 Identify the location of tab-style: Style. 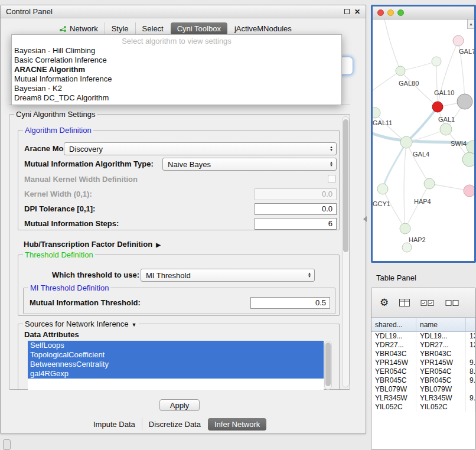
(120, 28).